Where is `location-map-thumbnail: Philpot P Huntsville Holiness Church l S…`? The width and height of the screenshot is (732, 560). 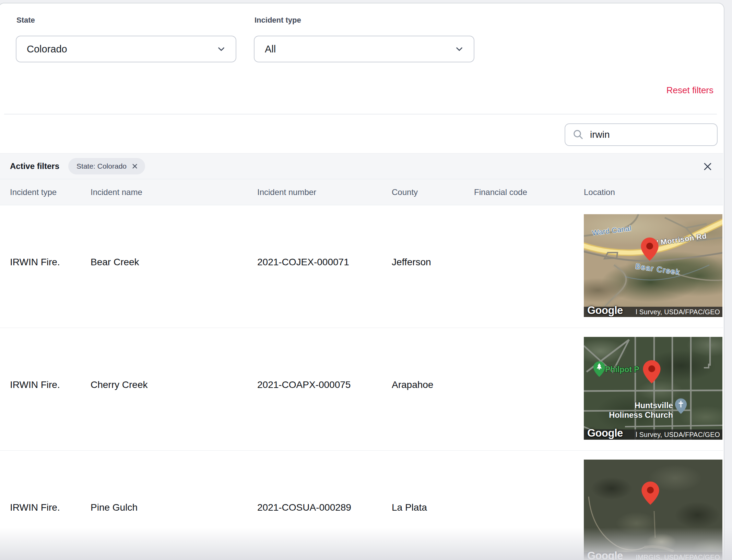
location-map-thumbnail: Philpot P Huntsville Holiness Church l S… is located at coordinates (653, 388).